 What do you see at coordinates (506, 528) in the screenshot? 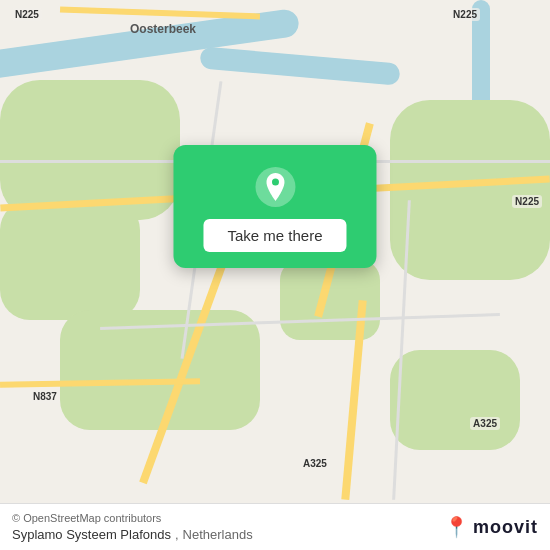
I see `moovit-brand-name: moovit` at bounding box center [506, 528].